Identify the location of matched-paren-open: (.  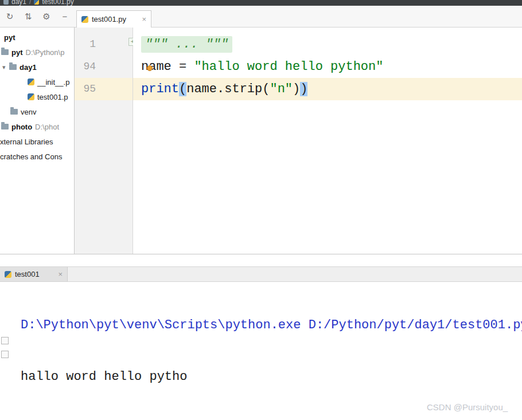
(182, 89).